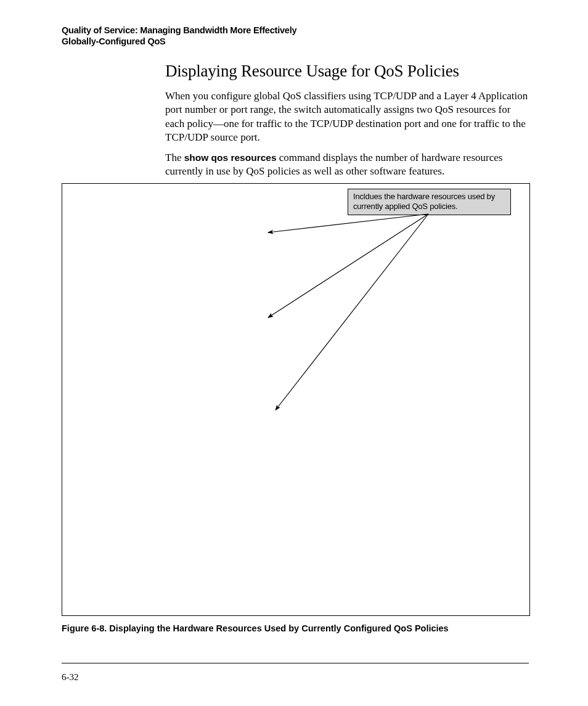  I want to click on paragraph-2: The show qos resources command displays …, so click(347, 165).